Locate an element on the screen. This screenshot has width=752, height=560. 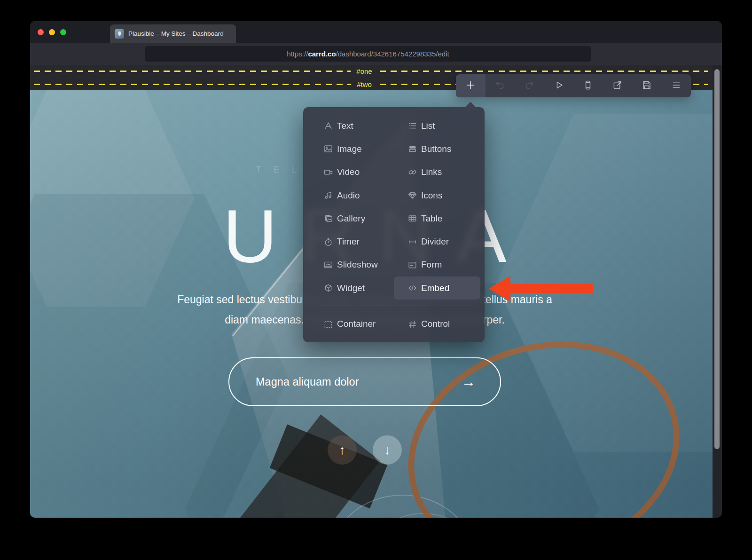
menu-item-label: List is located at coordinates (428, 126).